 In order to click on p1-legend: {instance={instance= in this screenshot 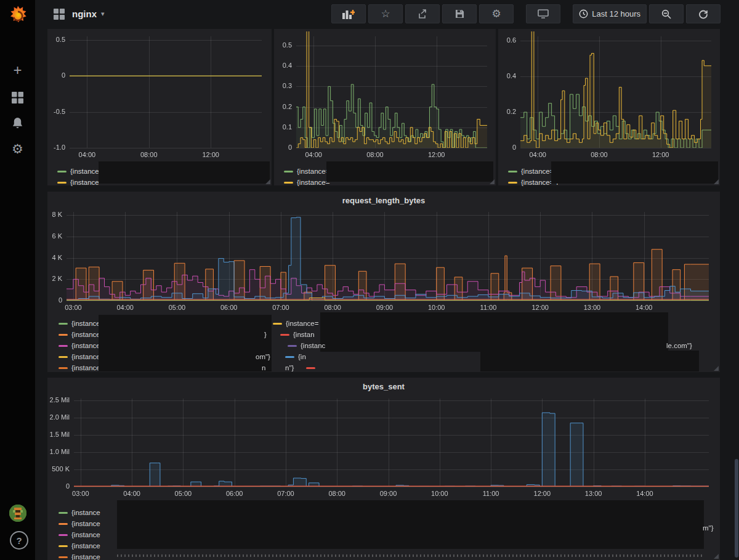, I will do `click(80, 177)`.